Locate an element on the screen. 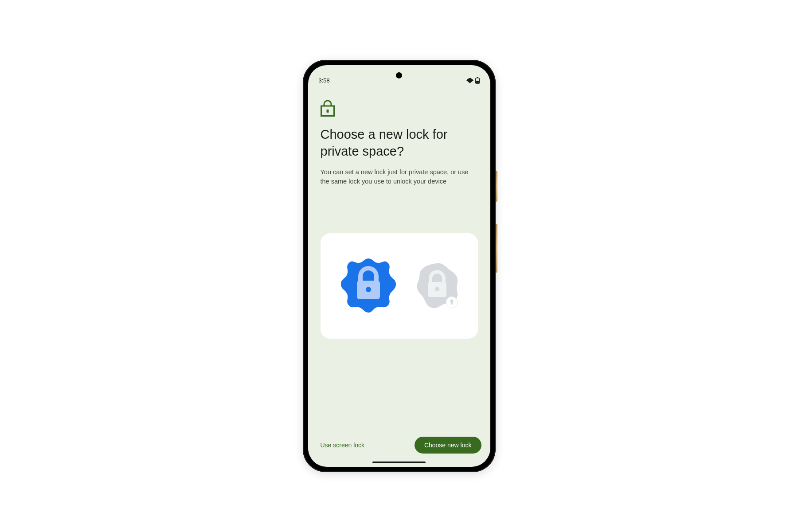 Image resolution: width=798 pixels, height=532 pixels. camera-punchhole is located at coordinates (399, 75).